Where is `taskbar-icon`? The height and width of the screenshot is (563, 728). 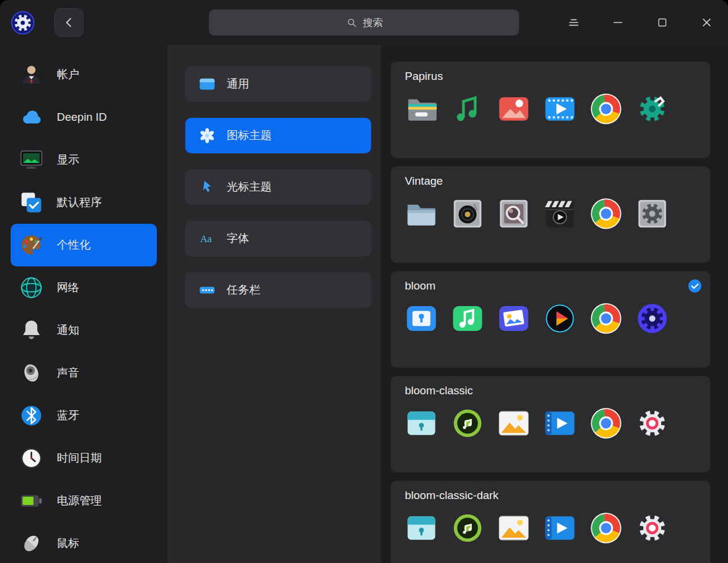 taskbar-icon is located at coordinates (207, 290).